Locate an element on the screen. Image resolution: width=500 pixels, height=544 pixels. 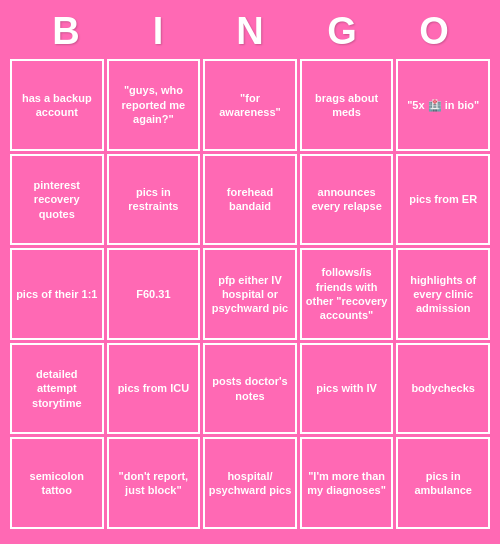
cell-r2c2: pfp either IV hospital or psychward pic is located at coordinates (250, 294).